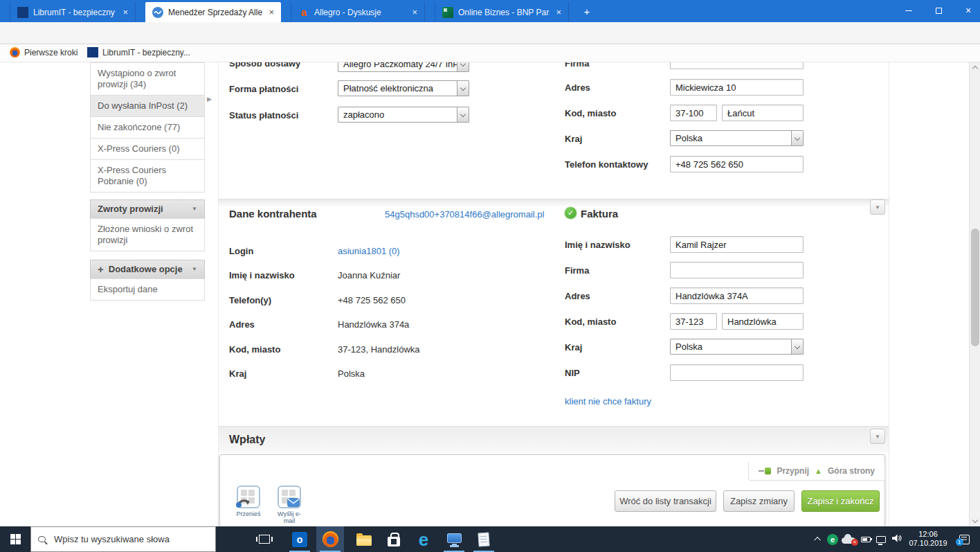  What do you see at coordinates (736, 296) in the screenshot?
I see `faktura-adres-input` at bounding box center [736, 296].